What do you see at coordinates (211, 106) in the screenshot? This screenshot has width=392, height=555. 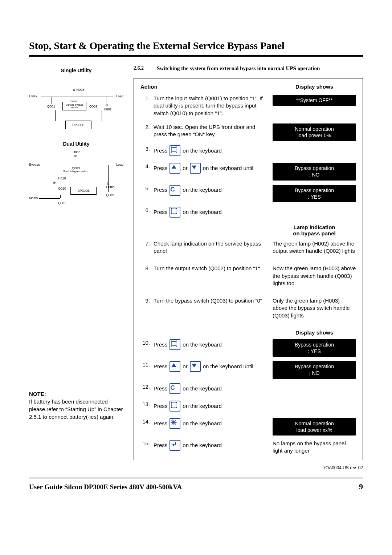 I see `step-text: Turn the input switch (Q001) to position…` at bounding box center [211, 106].